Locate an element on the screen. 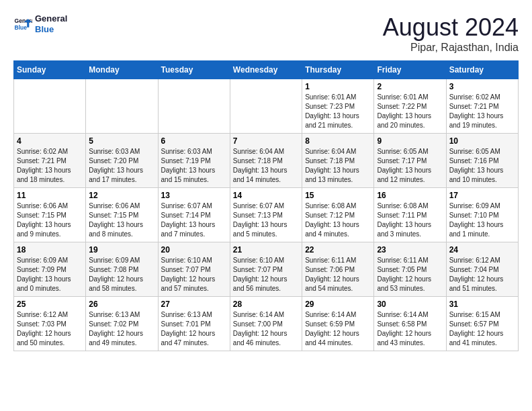 The image size is (532, 411). week-row-5: 25Sunrise: 6:12 AM Sunset: 7:03 PM Dayli… is located at coordinates (266, 324).